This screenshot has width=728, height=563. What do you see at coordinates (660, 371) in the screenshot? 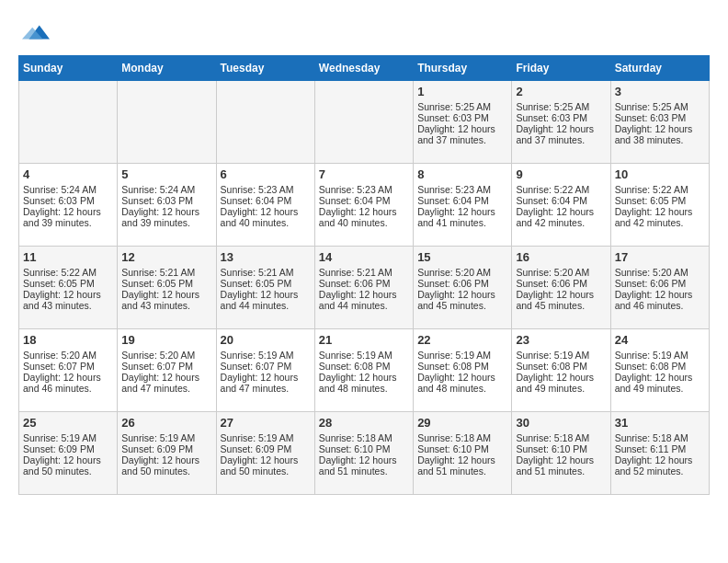
I see `calendar-cell: 24Sunrise: 5:19 AMSunset: 6:08 PMDayligh…` at bounding box center [660, 371].